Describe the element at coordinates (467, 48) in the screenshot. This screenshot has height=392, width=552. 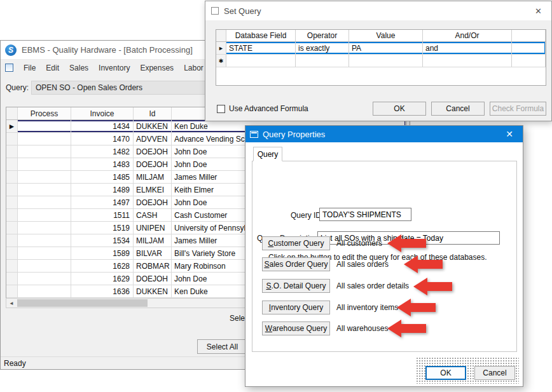
I see `andor-cell: and` at that location.